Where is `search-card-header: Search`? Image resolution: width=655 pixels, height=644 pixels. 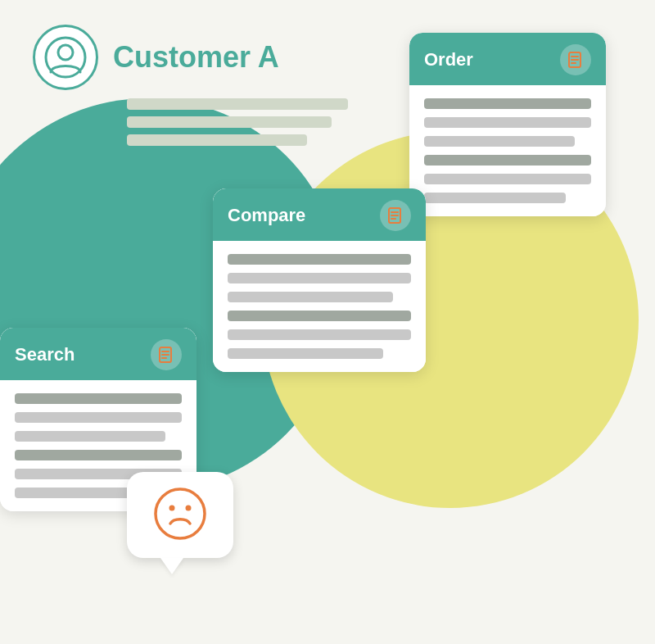
search-card-header: Search is located at coordinates (98, 354).